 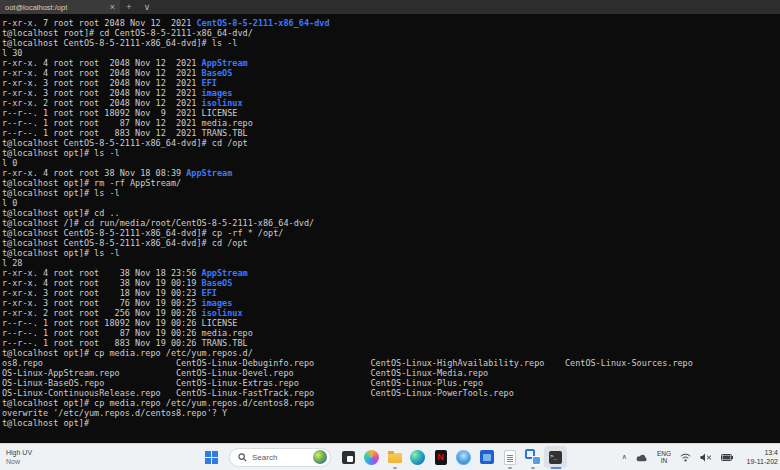 What do you see at coordinates (418, 458) in the screenshot?
I see `edge-icon` at bounding box center [418, 458].